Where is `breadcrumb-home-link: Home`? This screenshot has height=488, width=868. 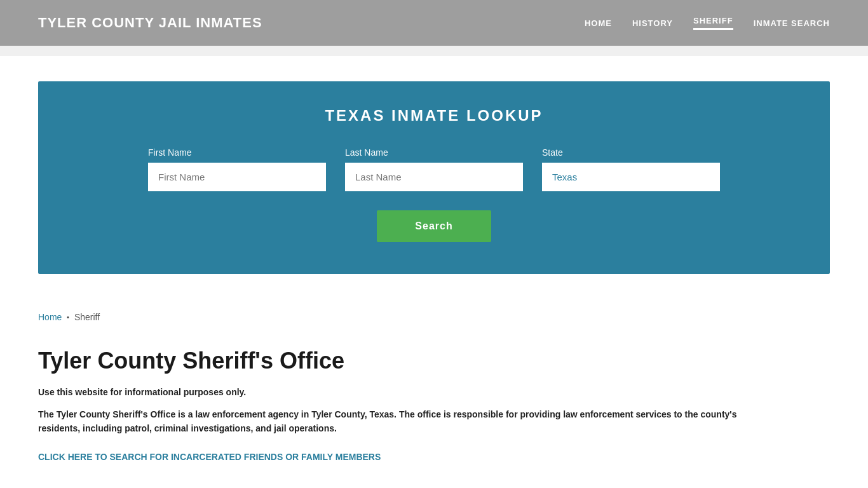 breadcrumb-home-link: Home is located at coordinates (50, 317).